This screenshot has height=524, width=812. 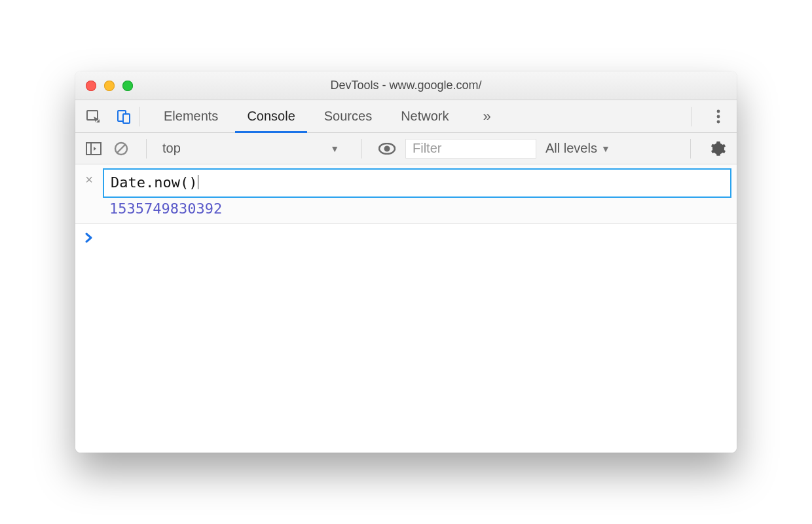 I want to click on settings-icon, so click(x=718, y=149).